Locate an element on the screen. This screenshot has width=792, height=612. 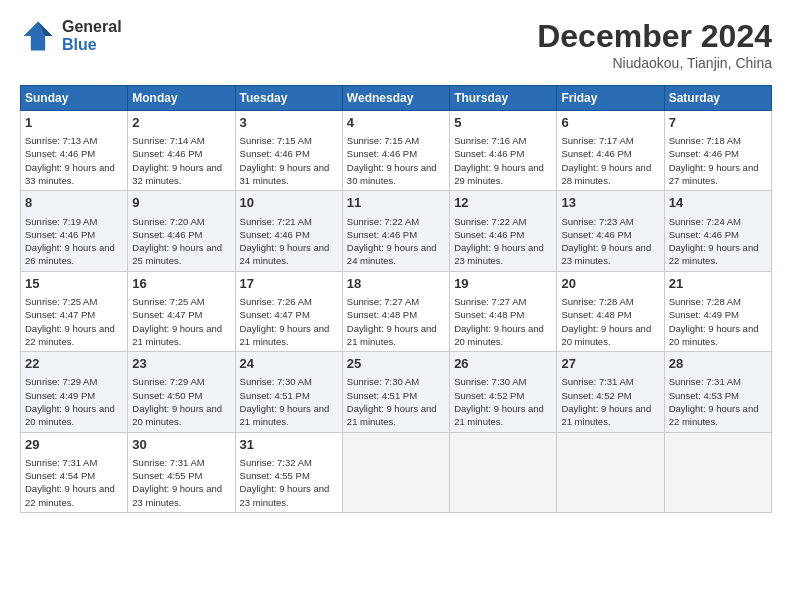
calendar-cell: 7Sunrise: 7:18 AMSunset: 4:46 PMDaylight… is located at coordinates (718, 151).